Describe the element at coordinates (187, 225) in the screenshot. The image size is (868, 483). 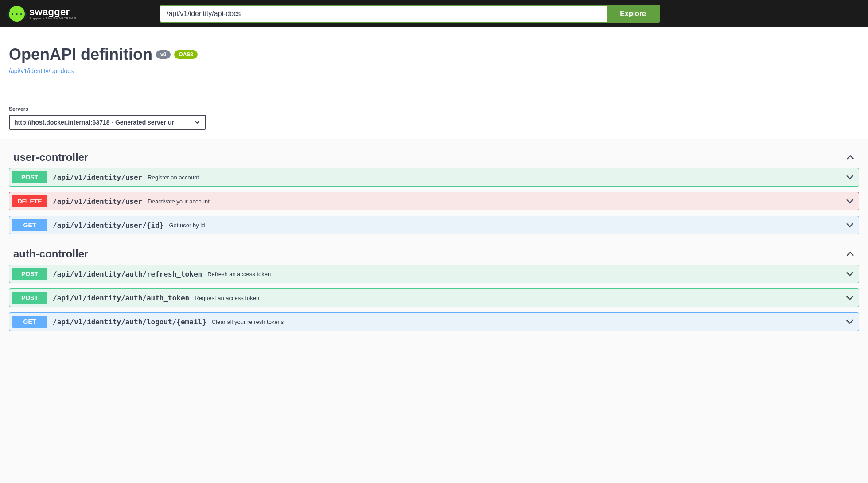
I see `operation-description: Get user by id` at that location.